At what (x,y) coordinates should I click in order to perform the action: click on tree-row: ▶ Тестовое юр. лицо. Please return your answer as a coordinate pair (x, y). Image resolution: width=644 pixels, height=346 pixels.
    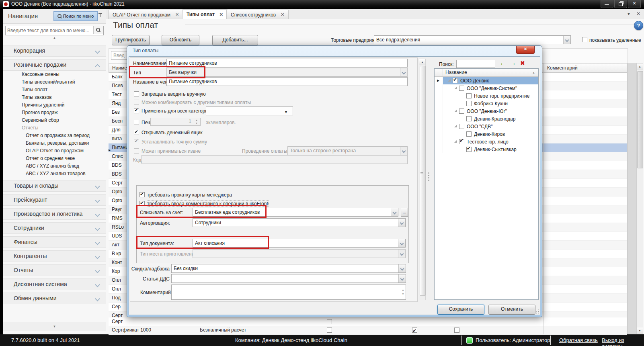
    Looking at the image, I should click on (486, 141).